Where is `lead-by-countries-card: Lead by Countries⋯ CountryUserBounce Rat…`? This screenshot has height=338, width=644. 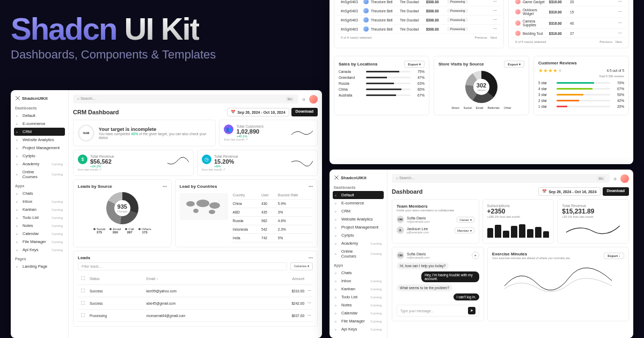 lead-by-countries-card: Lead by Countries⋯ CountryUserBounce Rat… is located at coordinates (246, 214).